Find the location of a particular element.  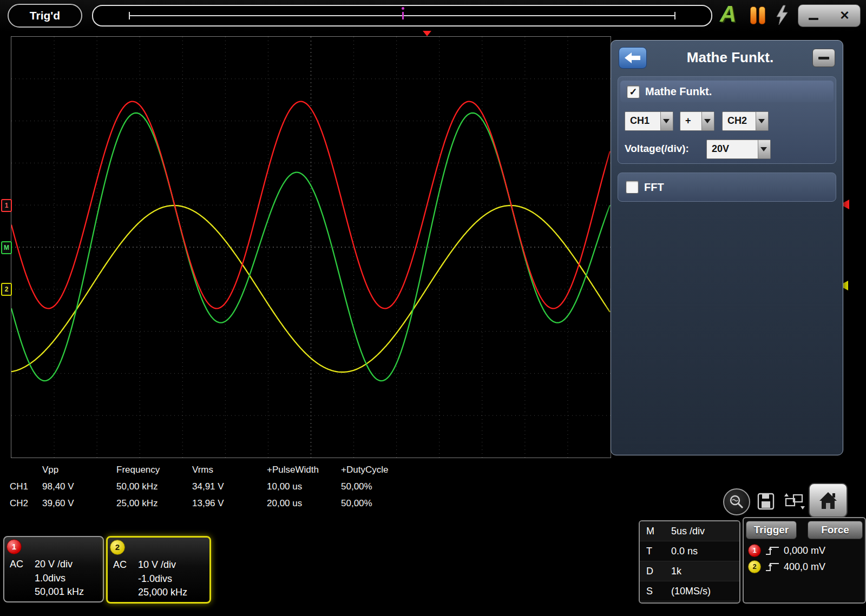

switch-windows-icon is located at coordinates (795, 501).